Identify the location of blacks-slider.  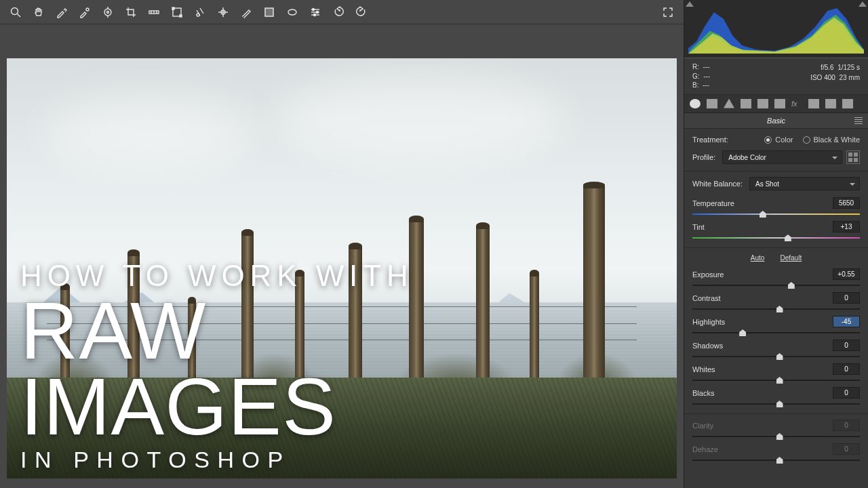
(776, 404).